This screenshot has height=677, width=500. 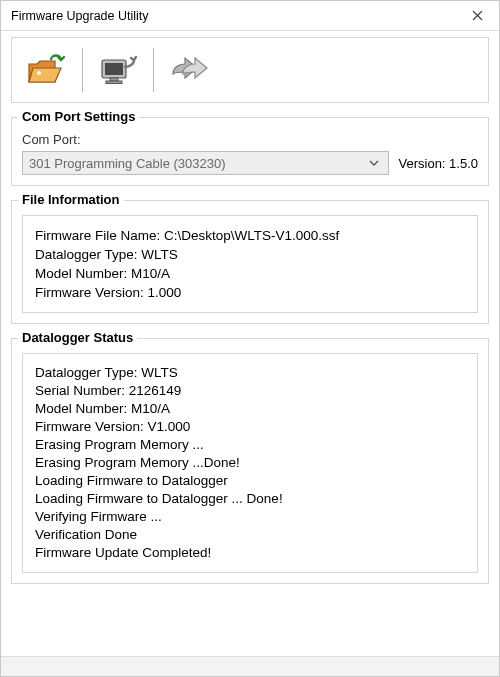 I want to click on status-line: Loading Firmware to Datalogger, so click(x=250, y=481).